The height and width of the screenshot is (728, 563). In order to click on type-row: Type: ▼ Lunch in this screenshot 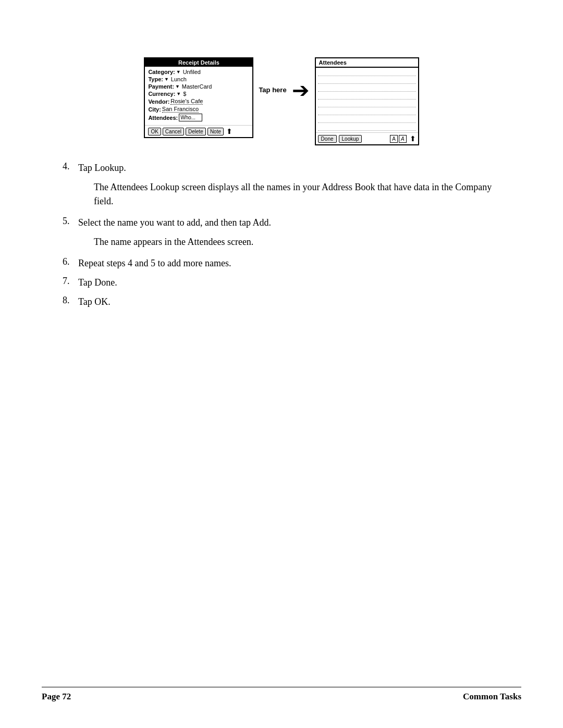, I will do `click(199, 79)`.